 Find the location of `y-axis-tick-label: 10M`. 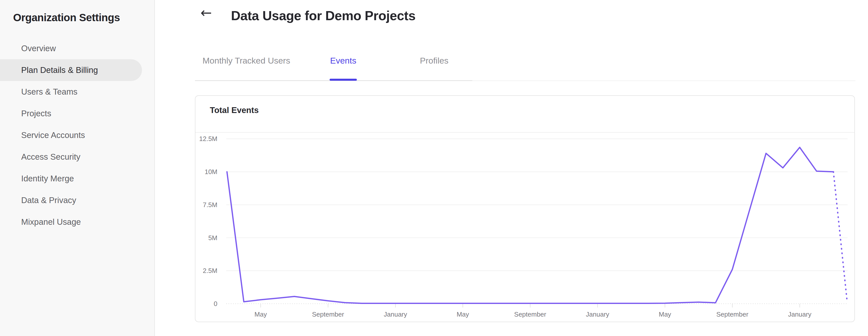

y-axis-tick-label: 10M is located at coordinates (211, 172).